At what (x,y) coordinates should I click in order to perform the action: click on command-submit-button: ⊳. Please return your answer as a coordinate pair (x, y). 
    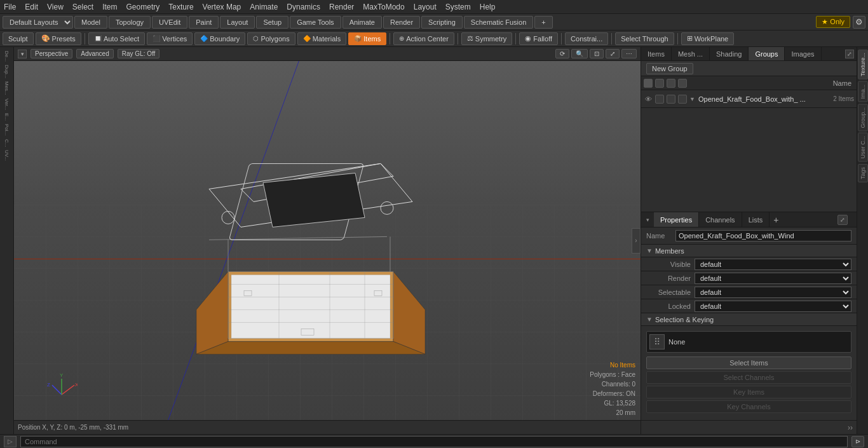
    Looking at the image, I should click on (858, 442).